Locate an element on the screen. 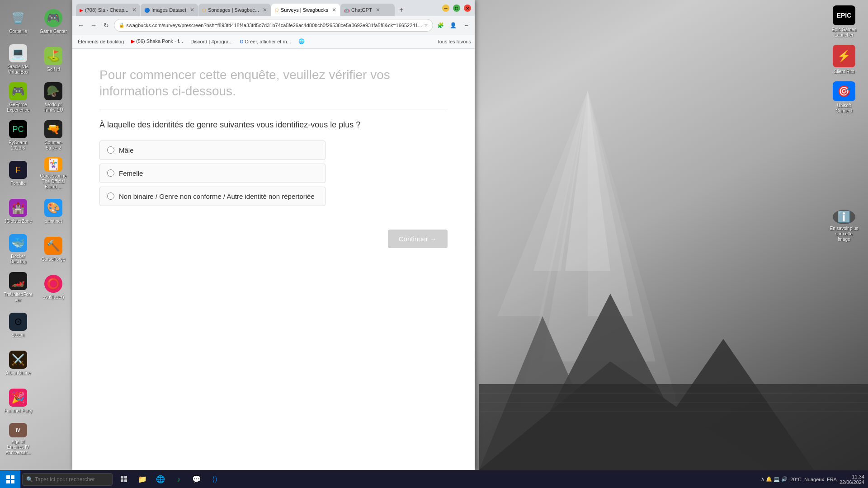 The image size is (868, 488). tab-images-dataset: 🔵 Images Dataset ✕ is located at coordinates (169, 10).